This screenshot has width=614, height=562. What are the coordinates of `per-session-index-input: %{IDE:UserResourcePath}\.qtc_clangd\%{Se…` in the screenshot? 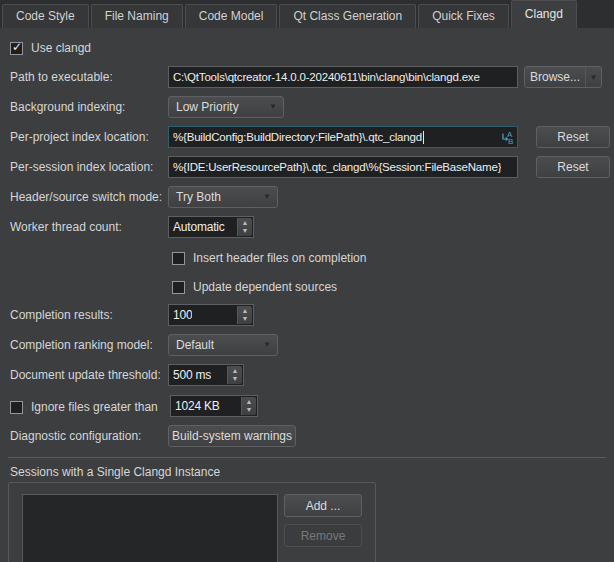 It's located at (343, 167).